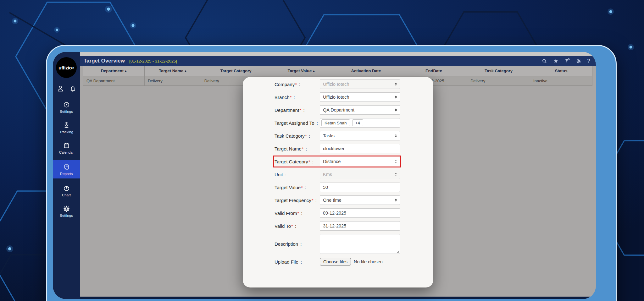  Describe the element at coordinates (66, 169) in the screenshot. I see `sidebar-item-reports: Reports` at that location.